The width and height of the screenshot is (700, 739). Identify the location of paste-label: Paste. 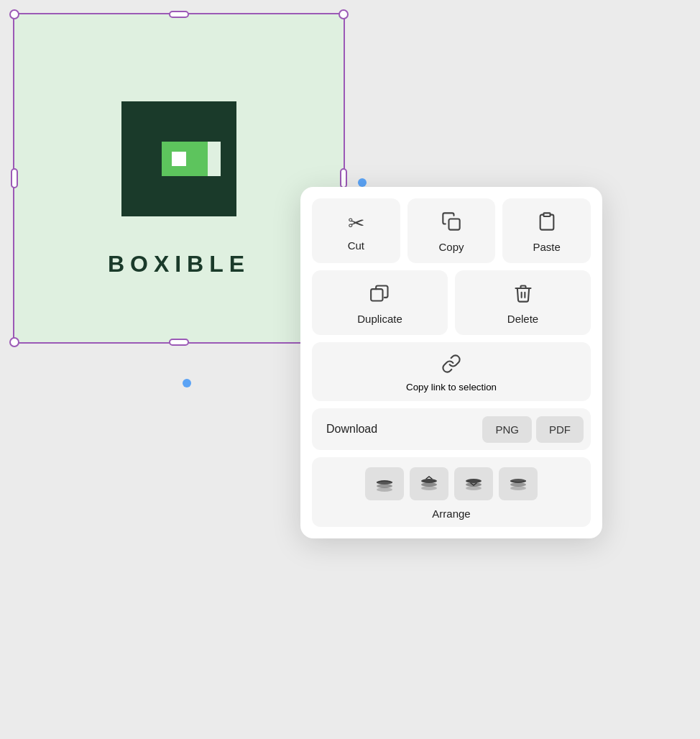
(547, 247).